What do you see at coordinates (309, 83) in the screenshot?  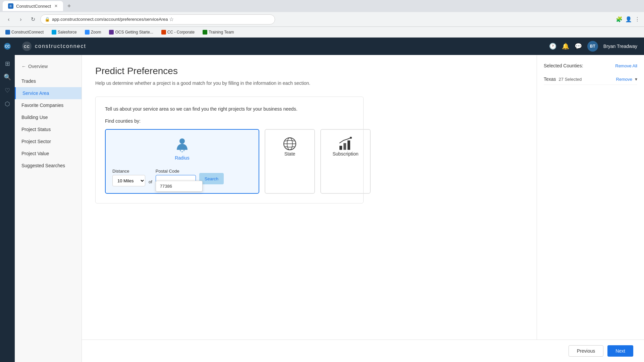 I see `page-subtitle: Help us determine whether a project is a…` at bounding box center [309, 83].